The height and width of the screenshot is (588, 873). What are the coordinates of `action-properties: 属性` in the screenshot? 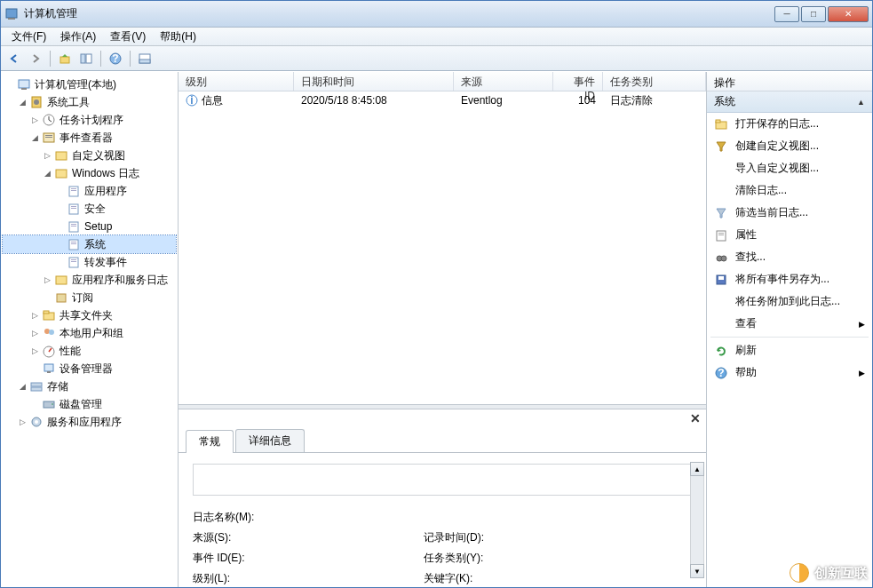 It's located at (790, 234).